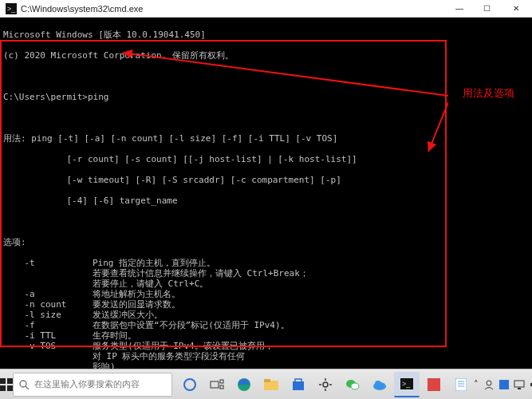  Describe the element at coordinates (136, 305) in the screenshot. I see `option-desc: 要发送的回显请求数。` at that location.